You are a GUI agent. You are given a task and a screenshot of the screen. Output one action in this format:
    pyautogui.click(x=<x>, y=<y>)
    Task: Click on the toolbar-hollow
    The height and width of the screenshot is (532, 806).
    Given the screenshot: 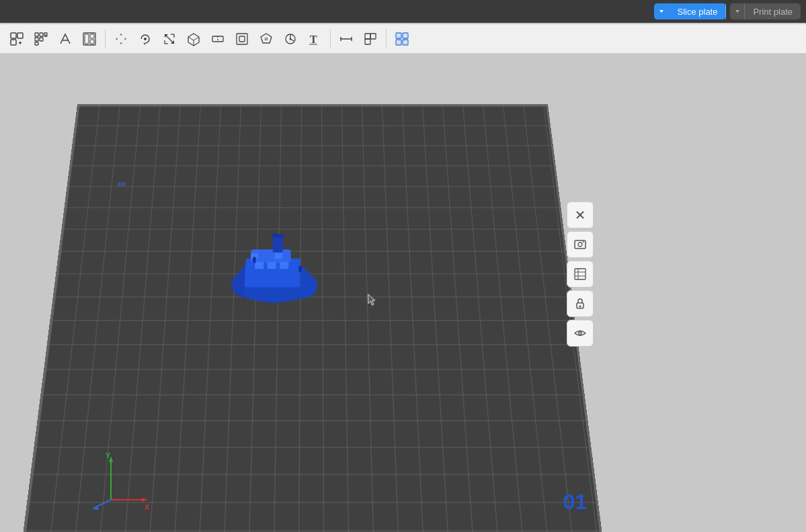 What is the action you would take?
    pyautogui.click(x=242, y=39)
    